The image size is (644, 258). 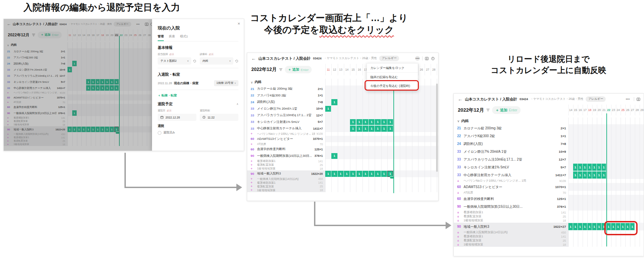 What do you see at coordinates (599, 110) in the screenshot?
I see `date-header-day-20: 20` at bounding box center [599, 110].